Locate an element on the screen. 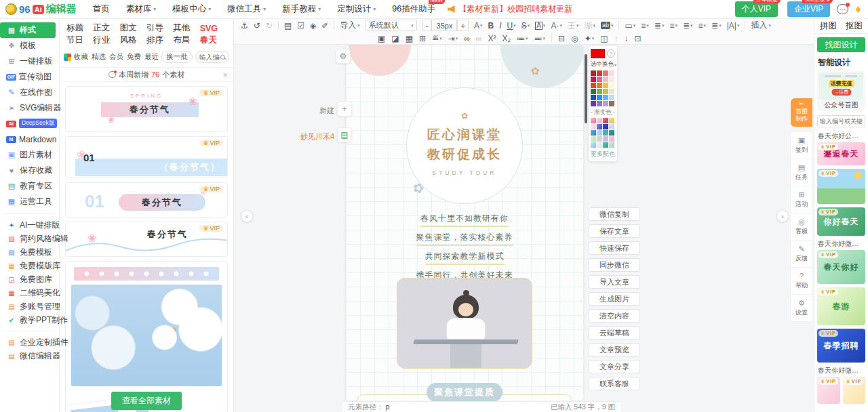 The image size is (868, 412). import-dropdown: 导入▾ is located at coordinates (350, 26).